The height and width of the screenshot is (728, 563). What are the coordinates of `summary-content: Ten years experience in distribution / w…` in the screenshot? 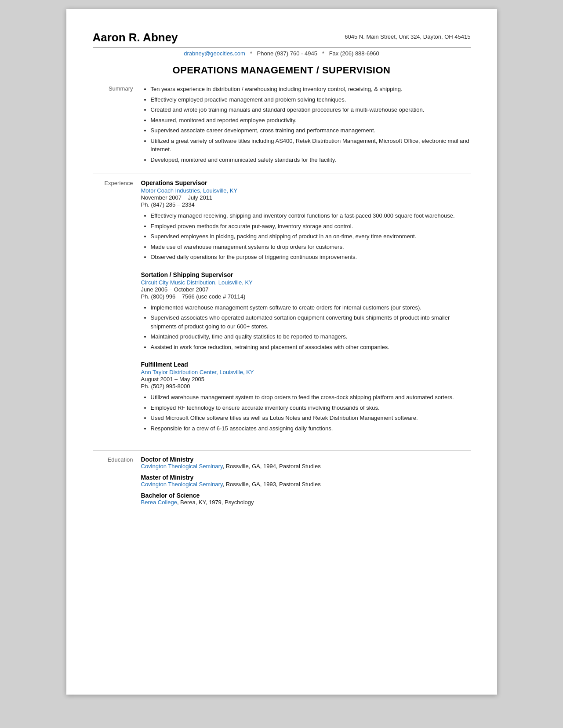 It's located at (306, 125).